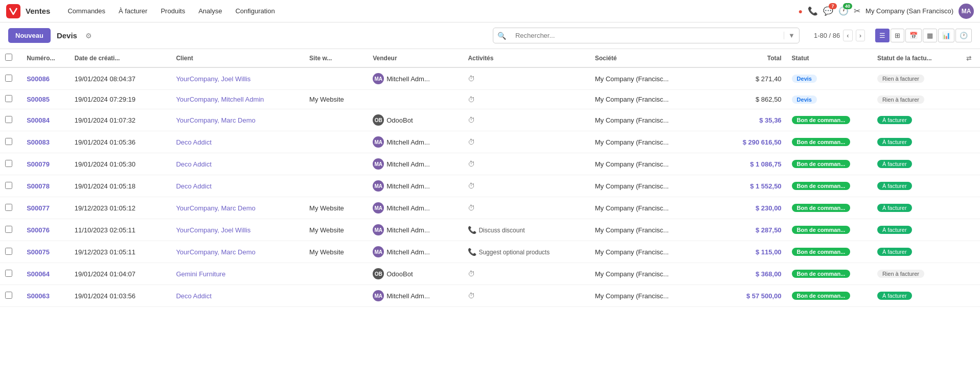  What do you see at coordinates (914, 36) in the screenshot?
I see `view-calendar-icon: 📅` at bounding box center [914, 36].